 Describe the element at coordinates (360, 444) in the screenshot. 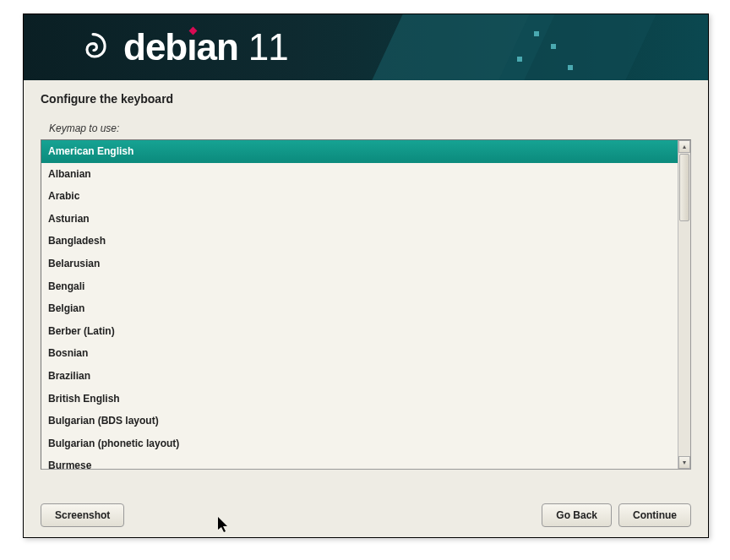

I see `list-item: Bulgarian (phonetic layout)` at that location.